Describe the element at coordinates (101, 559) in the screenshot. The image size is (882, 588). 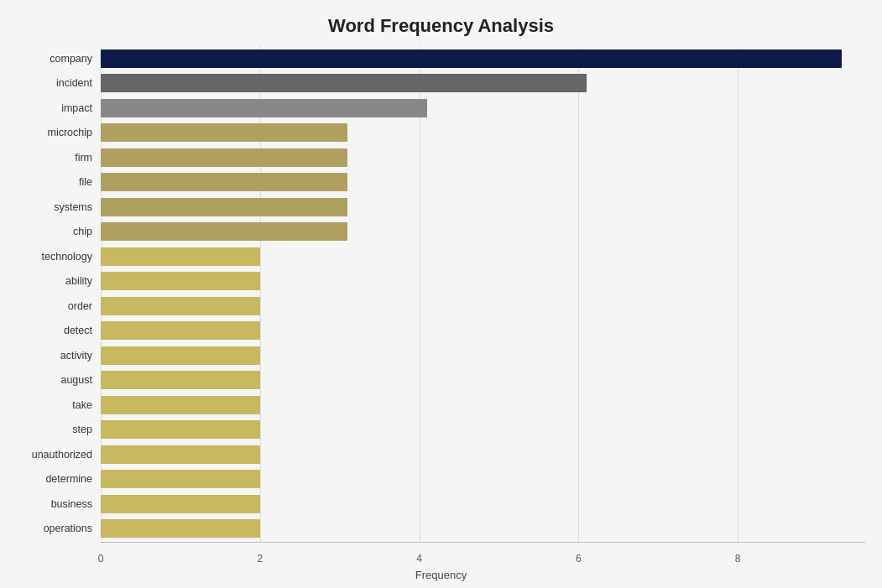
I see `x-tick-label: 0` at that location.